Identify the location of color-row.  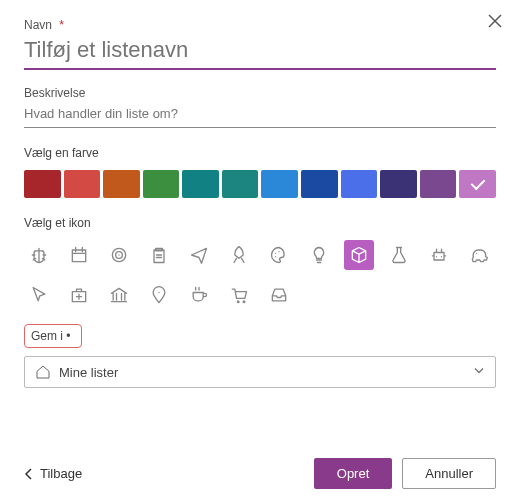
(260, 184).